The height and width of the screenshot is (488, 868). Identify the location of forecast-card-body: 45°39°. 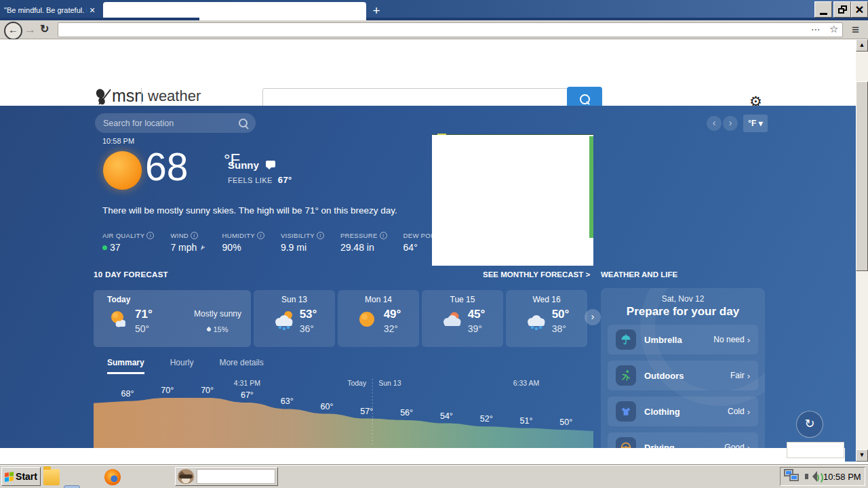
(462, 321).